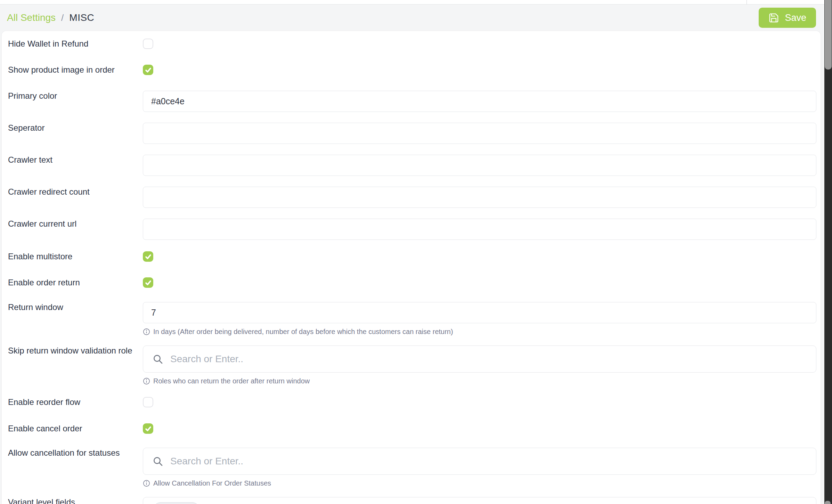 The height and width of the screenshot is (504, 832). Describe the element at coordinates (480, 101) in the screenshot. I see `primary-color-input` at that location.